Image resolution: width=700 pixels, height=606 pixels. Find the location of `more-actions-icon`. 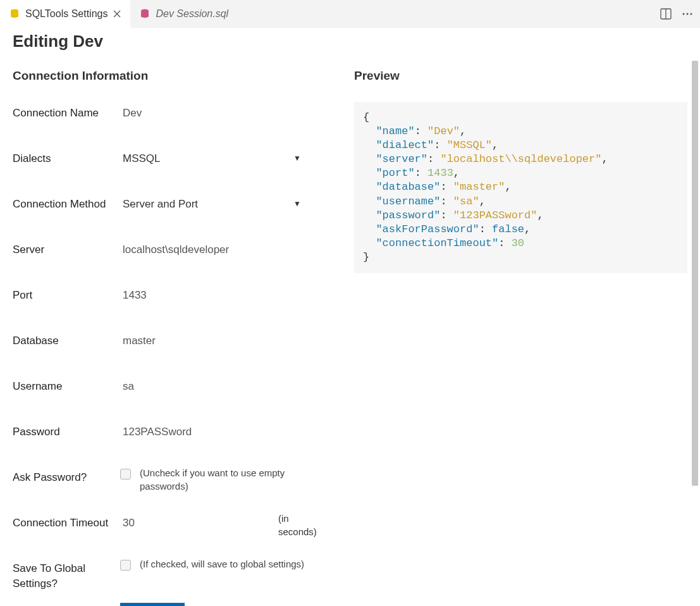

more-actions-icon is located at coordinates (687, 14).